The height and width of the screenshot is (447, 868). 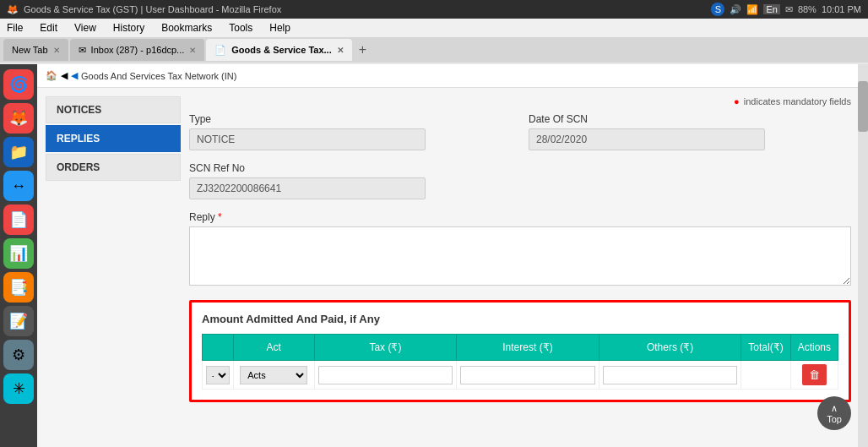 What do you see at coordinates (19, 389) in the screenshot?
I see `app-special: ✳` at bounding box center [19, 389].